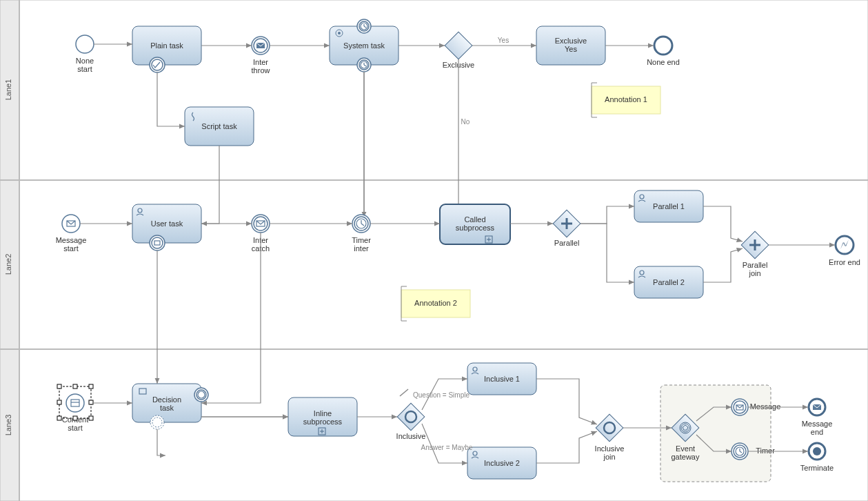 This screenshot has width=868, height=501. I want to click on flow-plain-script, so click(171, 99).